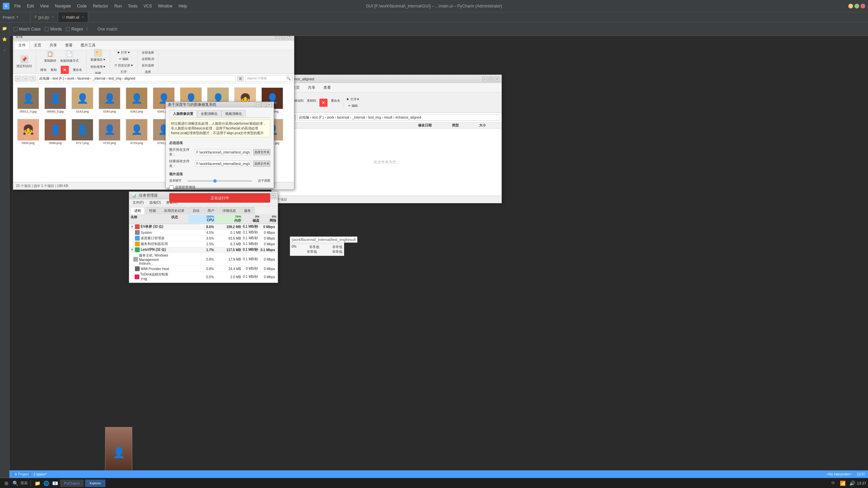  I want to click on match-case-checkbox, so click(16, 29).